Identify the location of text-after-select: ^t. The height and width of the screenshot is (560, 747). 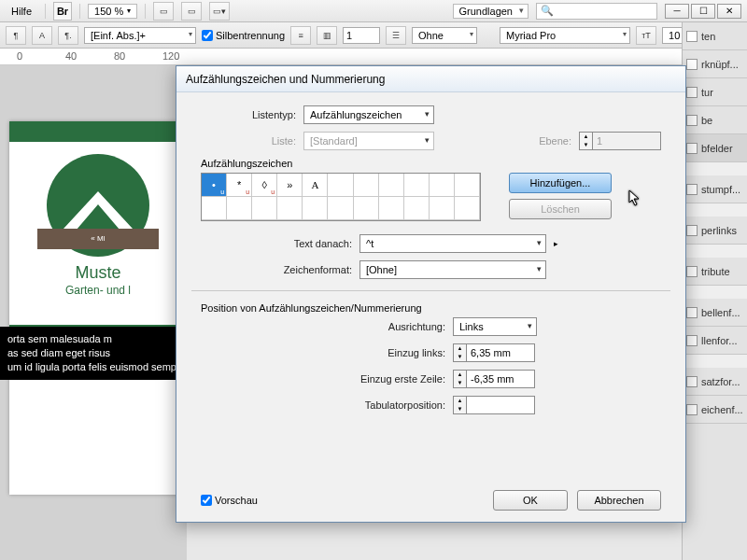
(453, 244).